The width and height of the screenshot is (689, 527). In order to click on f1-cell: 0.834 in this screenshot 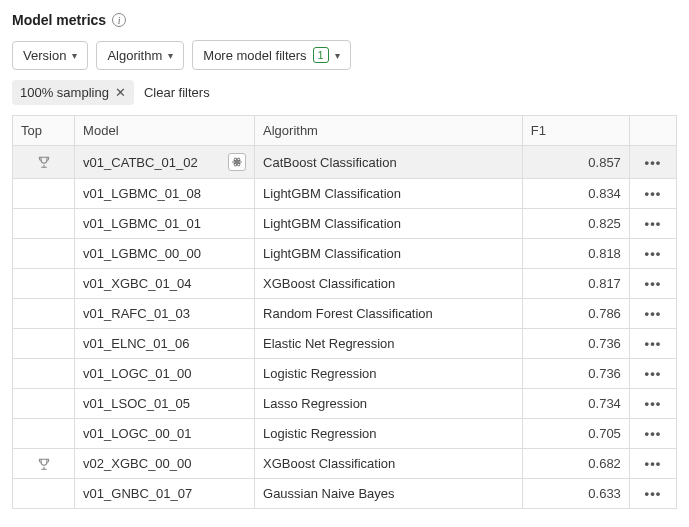, I will do `click(576, 194)`.